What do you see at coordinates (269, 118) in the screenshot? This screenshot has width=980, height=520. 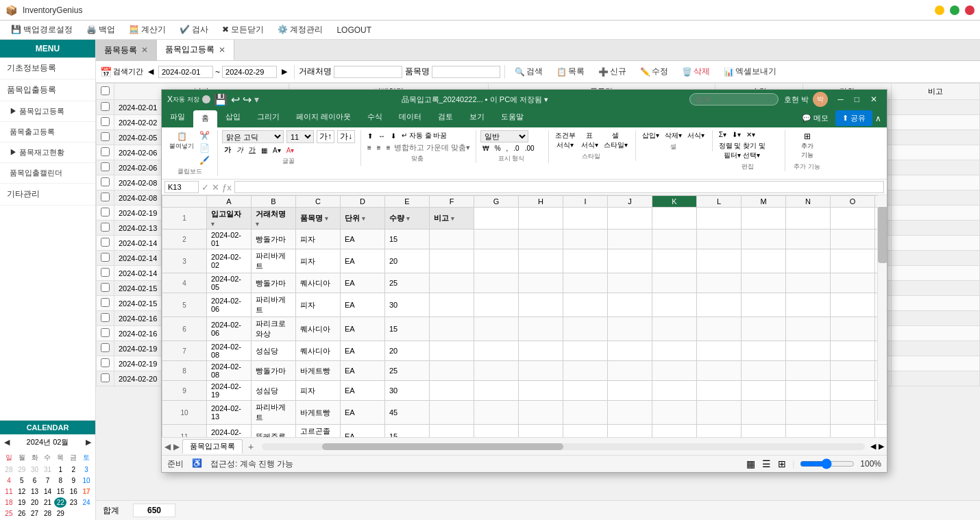 I see `ribbon-tab-draw: 그리기` at bounding box center [269, 118].